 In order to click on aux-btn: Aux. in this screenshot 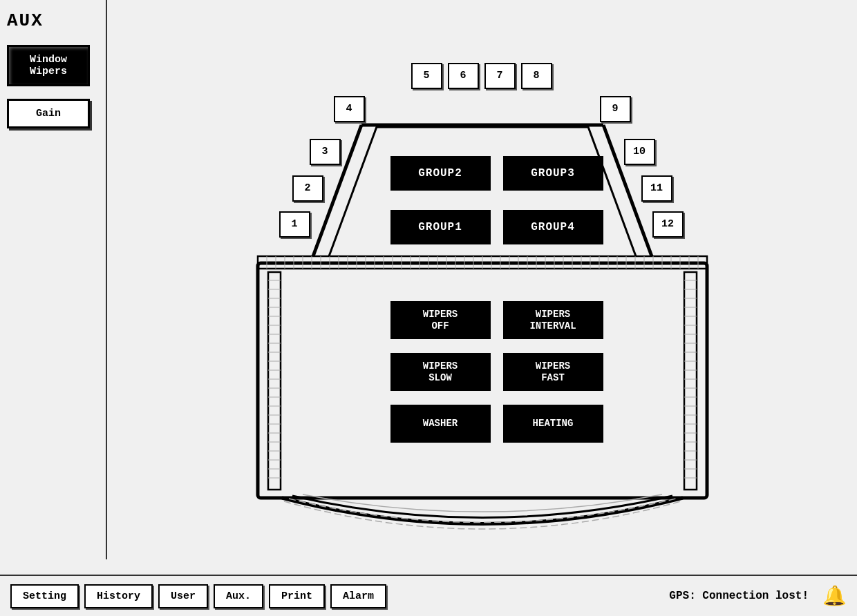, I will do `click(238, 597)`.